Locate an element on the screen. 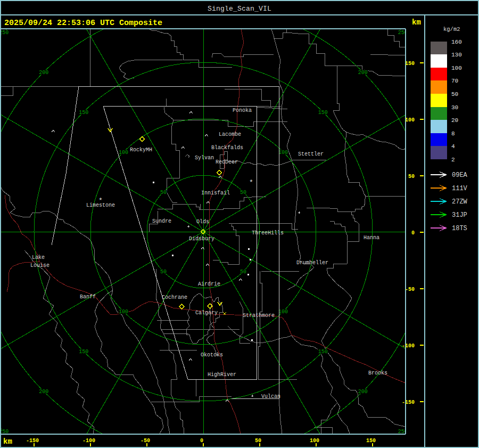 The height and width of the screenshot is (448, 479). svg-text: Stettler is located at coordinates (311, 154).